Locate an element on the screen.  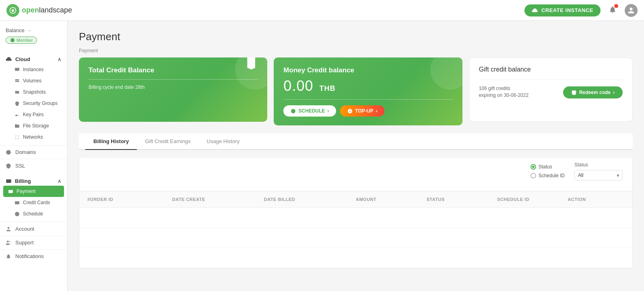
schedule-button: SCHEDULE › is located at coordinates (310, 111).